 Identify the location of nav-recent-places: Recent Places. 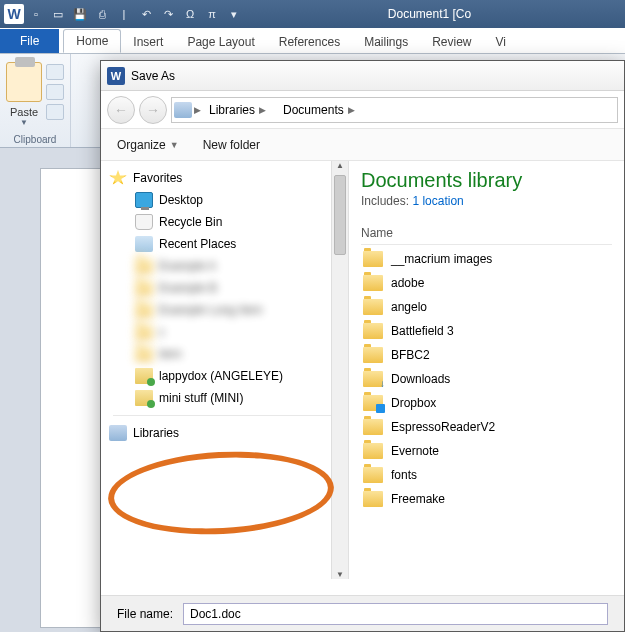
(224, 244).